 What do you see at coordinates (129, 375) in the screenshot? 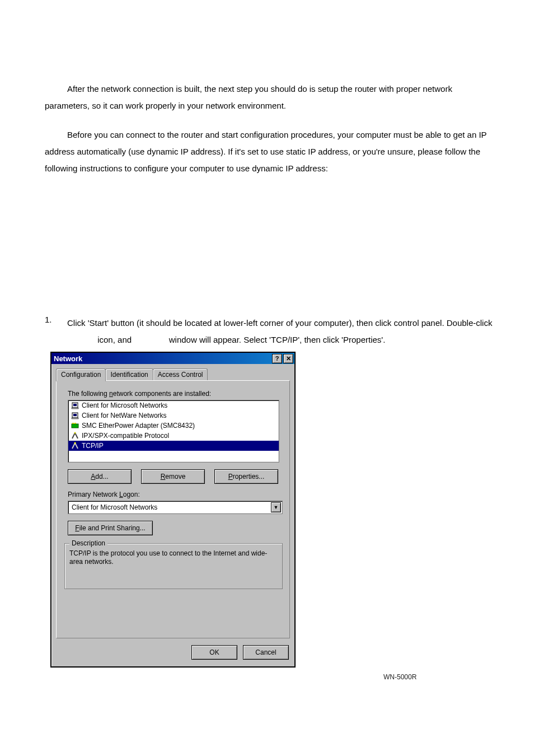
I see `tab-identification: Identification` at bounding box center [129, 375].